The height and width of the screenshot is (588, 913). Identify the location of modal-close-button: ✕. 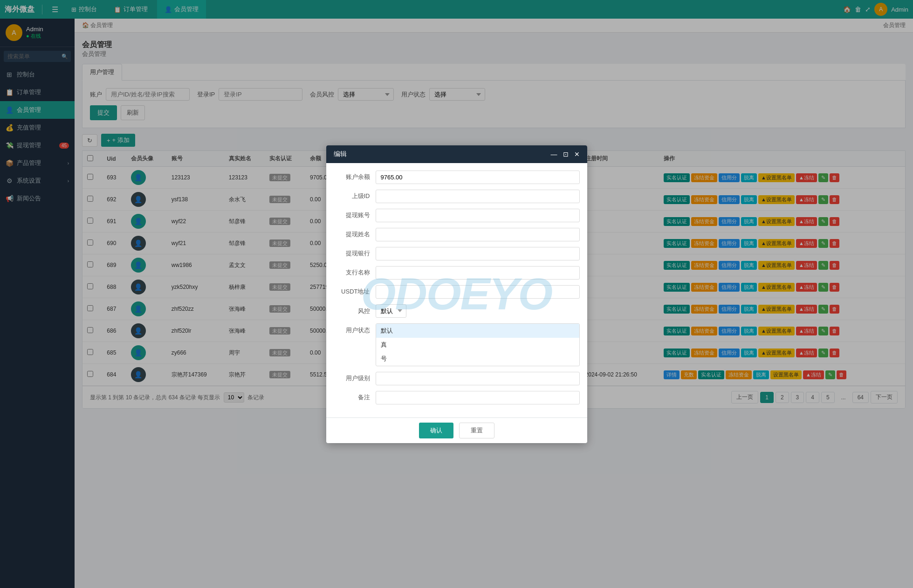
(577, 154).